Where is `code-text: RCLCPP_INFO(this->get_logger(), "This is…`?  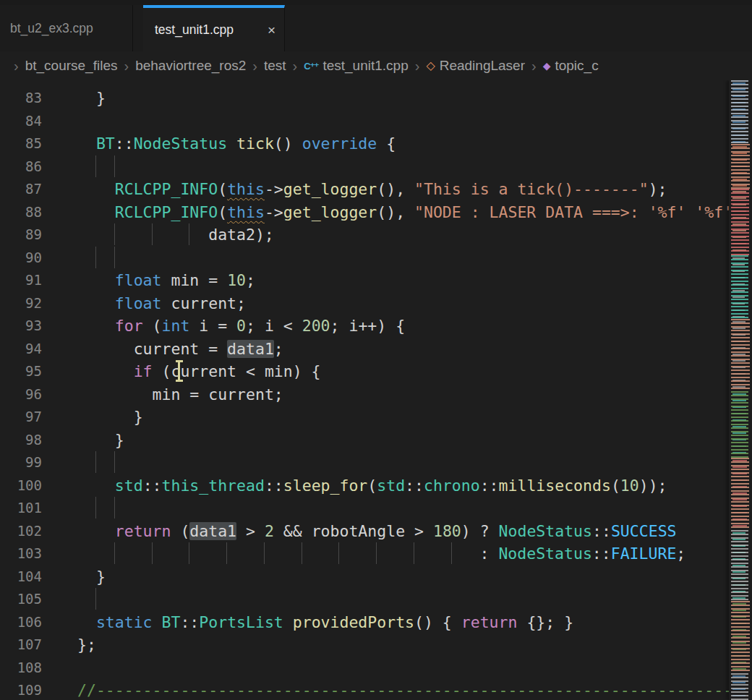 code-text: RCLCPP_INFO(this->get_logger(), "This is… is located at coordinates (397, 189).